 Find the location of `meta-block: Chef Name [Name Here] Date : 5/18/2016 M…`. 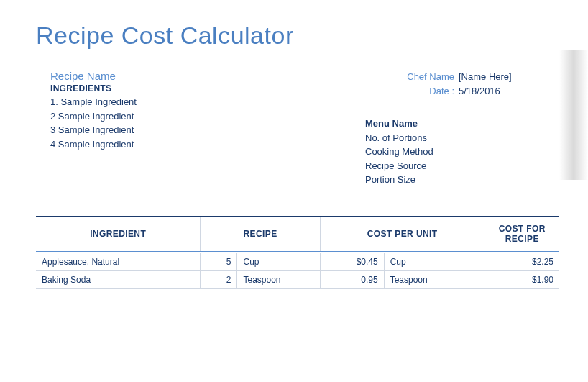

meta-block: Chef Name [Name Here] Date : 5/18/2016 M… is located at coordinates (451, 128).